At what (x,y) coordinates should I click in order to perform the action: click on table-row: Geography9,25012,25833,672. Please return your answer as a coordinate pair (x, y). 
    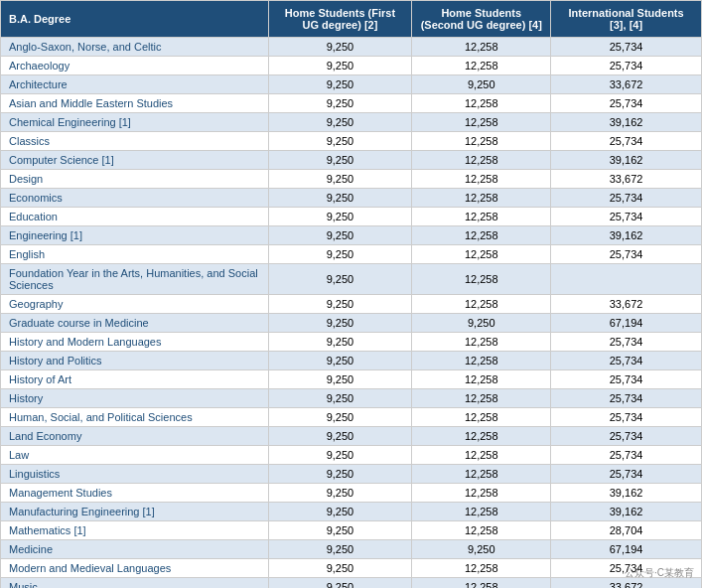
    Looking at the image, I should click on (351, 304).